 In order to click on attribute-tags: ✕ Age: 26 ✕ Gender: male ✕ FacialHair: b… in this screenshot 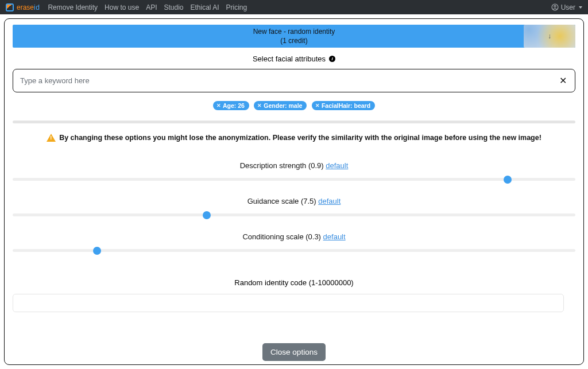, I will do `click(294, 104)`.